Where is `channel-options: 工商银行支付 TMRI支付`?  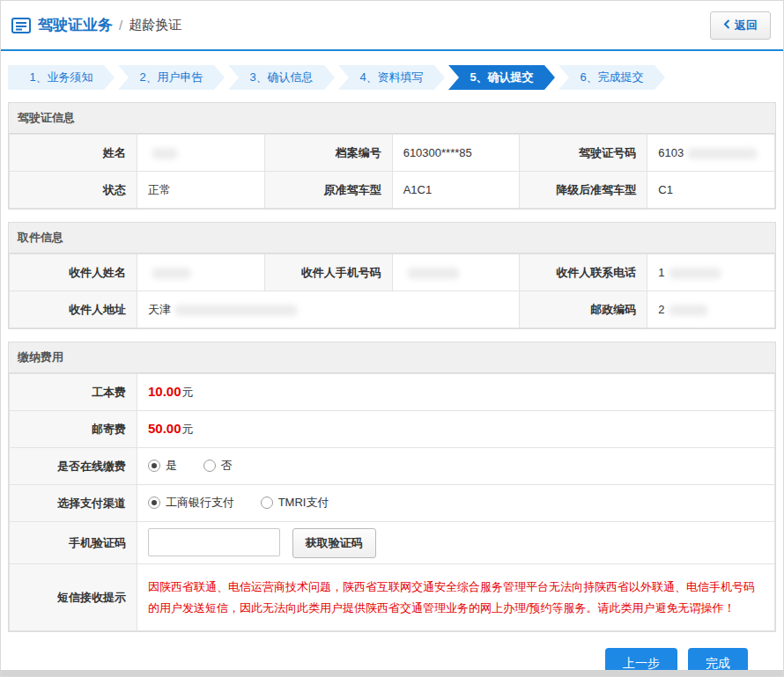
channel-options: 工商银行支付 TMRI支付 is located at coordinates (456, 504).